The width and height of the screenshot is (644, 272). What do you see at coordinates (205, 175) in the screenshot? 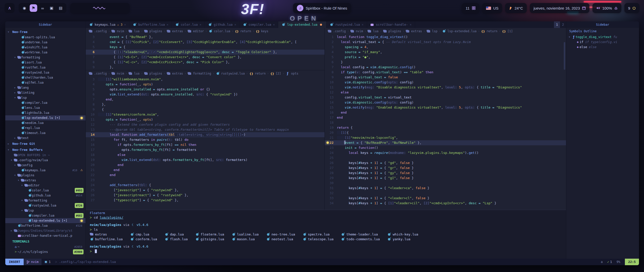
I see `code-line: 22 end` at bounding box center [205, 175].